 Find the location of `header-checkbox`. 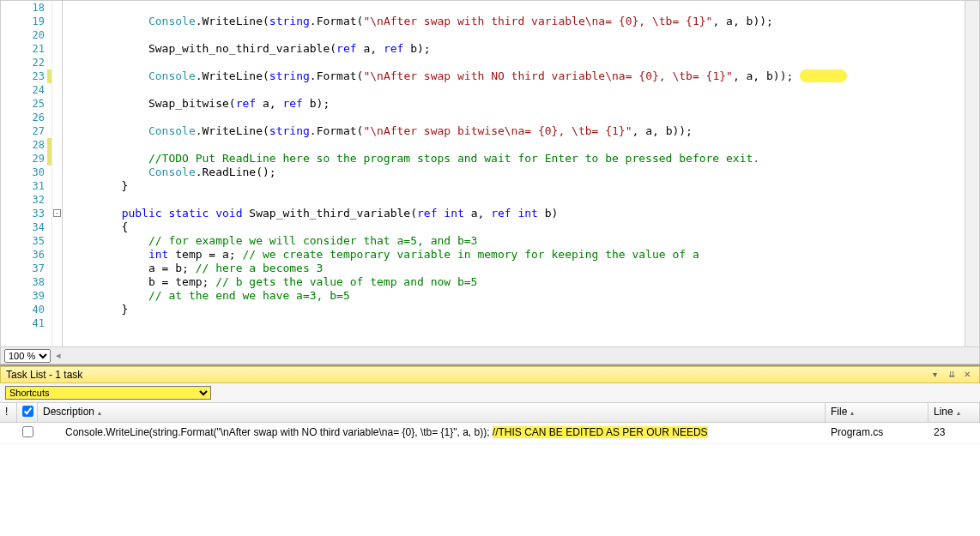

header-checkbox is located at coordinates (27, 412).